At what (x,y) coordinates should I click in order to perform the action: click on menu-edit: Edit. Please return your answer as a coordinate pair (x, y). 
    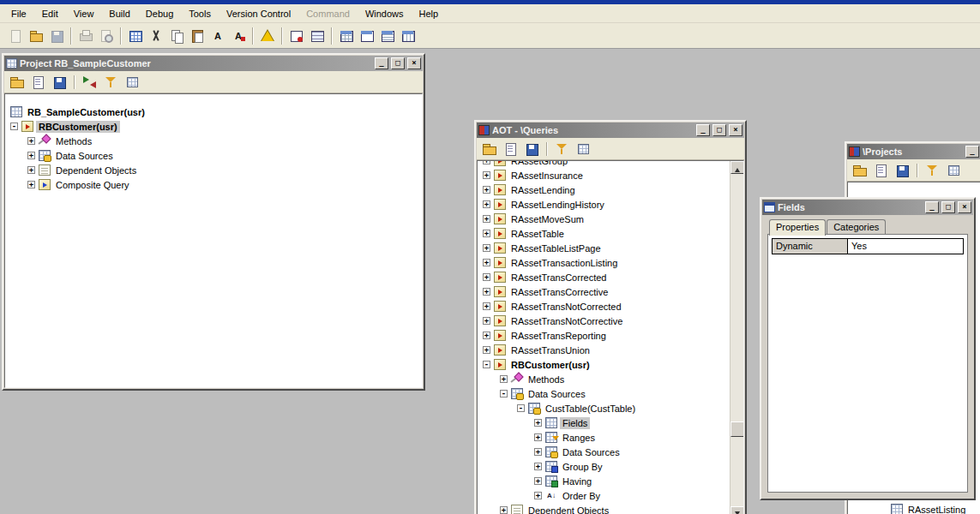
    Looking at the image, I should click on (50, 14).